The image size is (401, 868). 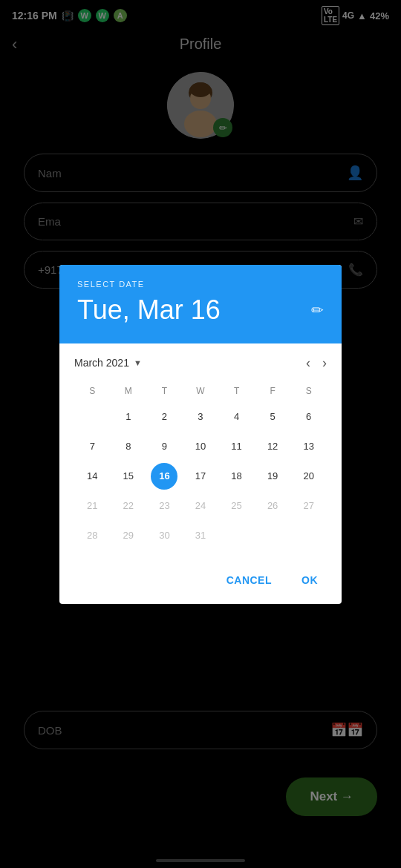 What do you see at coordinates (200, 392) in the screenshot?
I see `day-header-wed: W` at bounding box center [200, 392].